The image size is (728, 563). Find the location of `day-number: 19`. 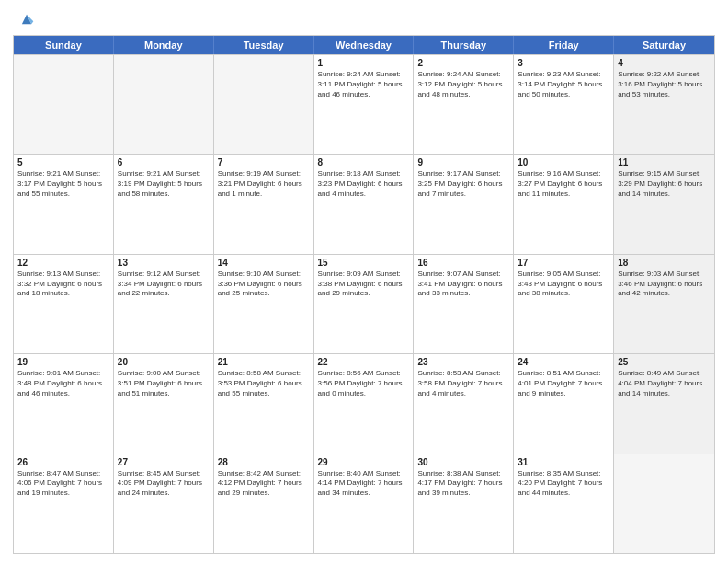

day-number: 19 is located at coordinates (63, 362).